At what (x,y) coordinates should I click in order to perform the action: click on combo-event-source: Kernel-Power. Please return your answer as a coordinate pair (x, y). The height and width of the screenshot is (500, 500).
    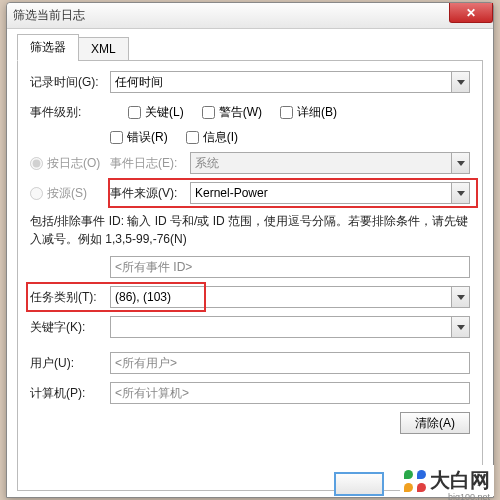
    Looking at the image, I should click on (330, 193).